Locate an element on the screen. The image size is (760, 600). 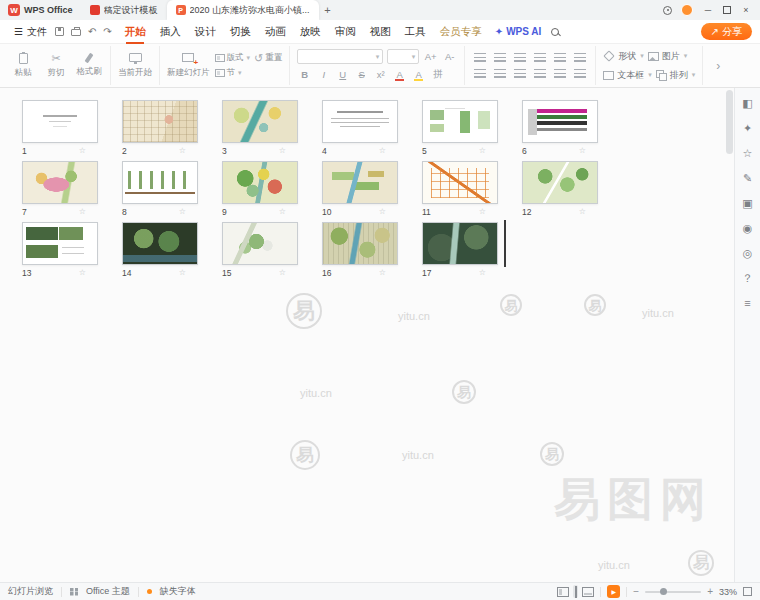
zoom-level: 33% is located at coordinates (728, 592).